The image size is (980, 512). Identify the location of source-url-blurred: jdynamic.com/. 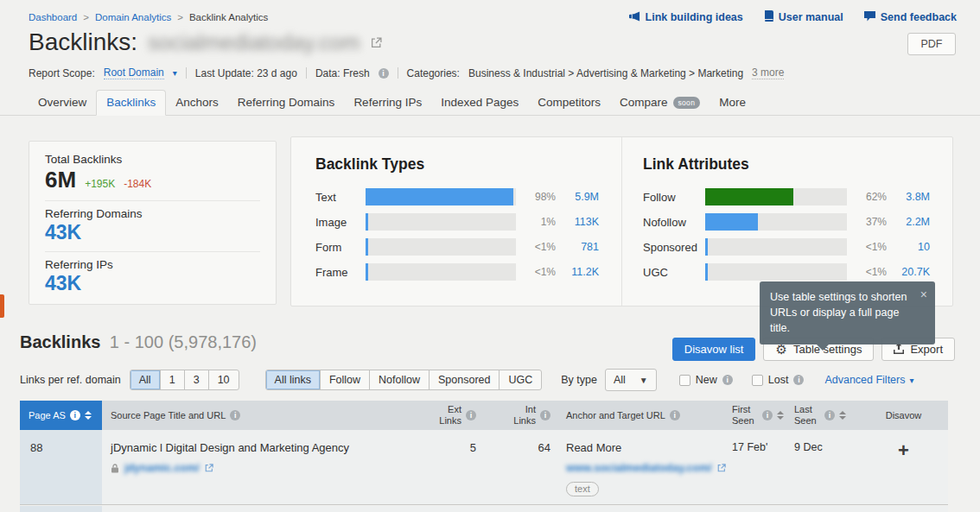
(162, 468).